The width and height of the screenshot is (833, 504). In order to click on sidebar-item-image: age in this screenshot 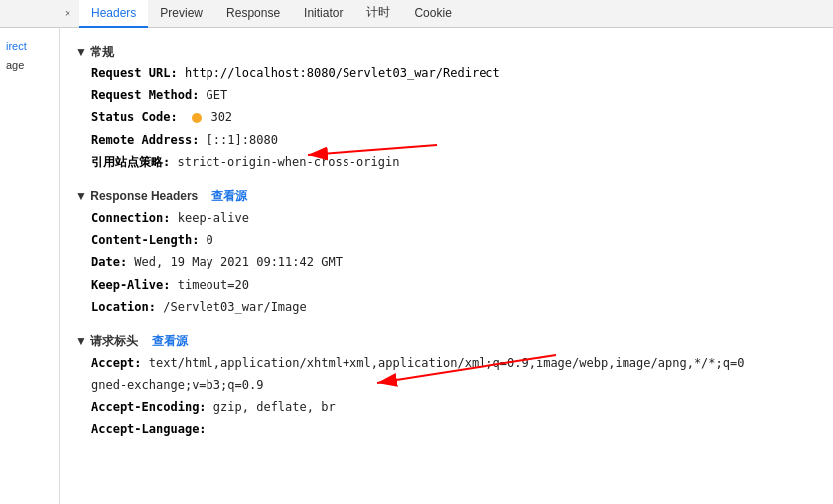, I will do `click(30, 65)`.